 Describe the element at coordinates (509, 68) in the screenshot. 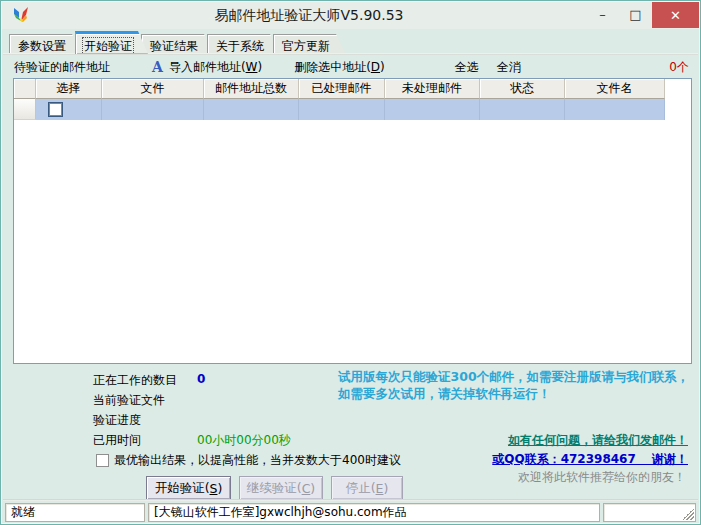

I see `deselect-all-button: 全消` at that location.